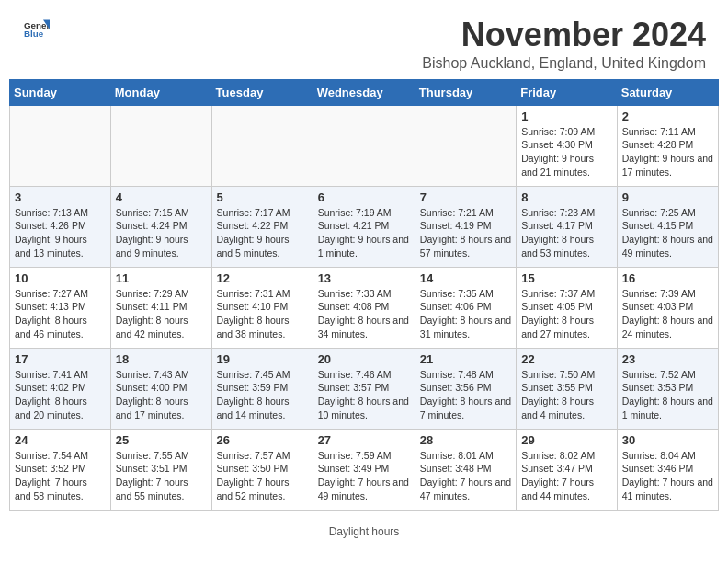 This screenshot has width=728, height=563. What do you see at coordinates (162, 278) in the screenshot?
I see `day-number: 11` at bounding box center [162, 278].